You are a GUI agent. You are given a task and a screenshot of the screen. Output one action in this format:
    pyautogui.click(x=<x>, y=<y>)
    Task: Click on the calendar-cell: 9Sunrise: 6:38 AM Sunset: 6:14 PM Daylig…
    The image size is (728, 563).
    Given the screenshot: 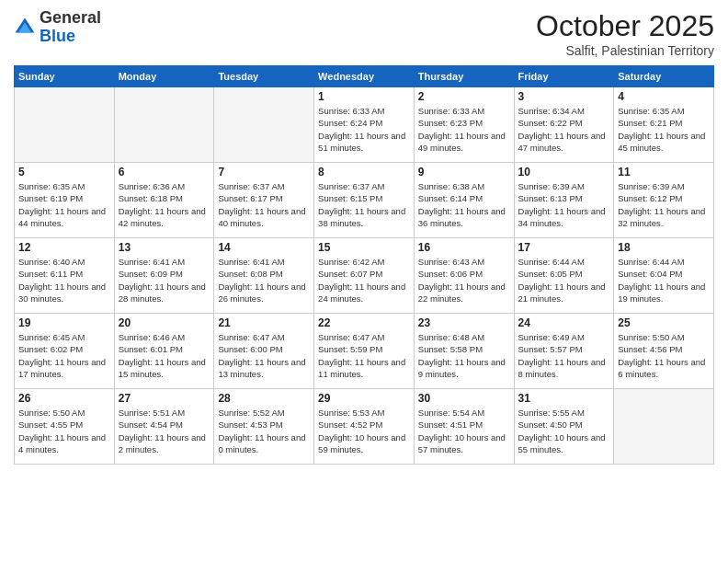 What is the action you would take?
    pyautogui.click(x=463, y=201)
    